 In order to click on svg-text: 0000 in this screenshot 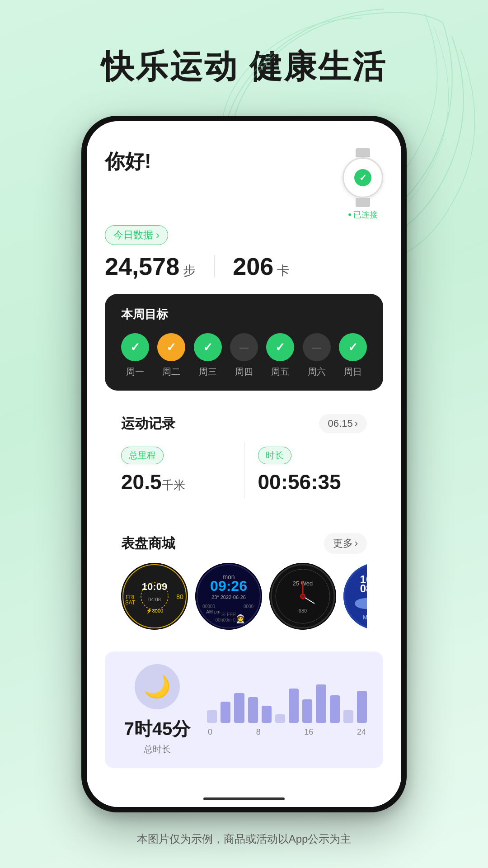, I will do `click(249, 607)`.